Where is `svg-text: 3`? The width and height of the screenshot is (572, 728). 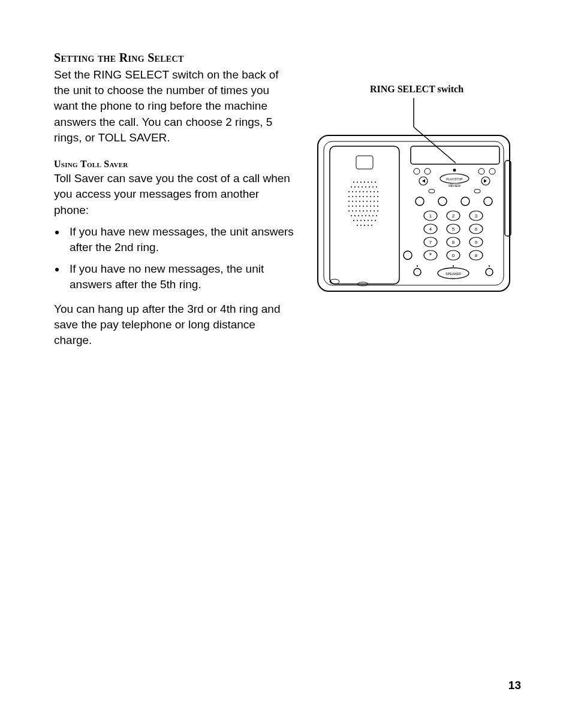
svg-text: 3 is located at coordinates (476, 216).